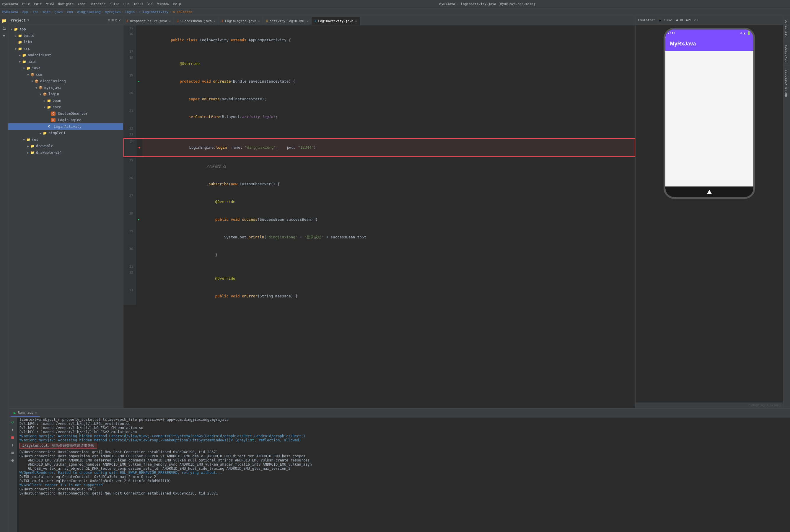  I want to click on breadcrumb-login: login, so click(130, 12).